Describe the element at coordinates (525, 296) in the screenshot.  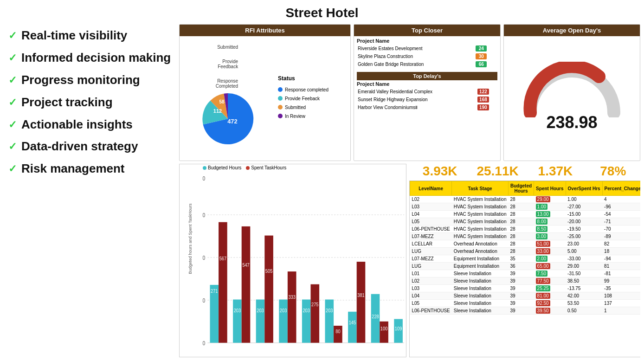
I see `table-row: L04 Sleeve Installation 39 81.00 42.00 1…` at that location.